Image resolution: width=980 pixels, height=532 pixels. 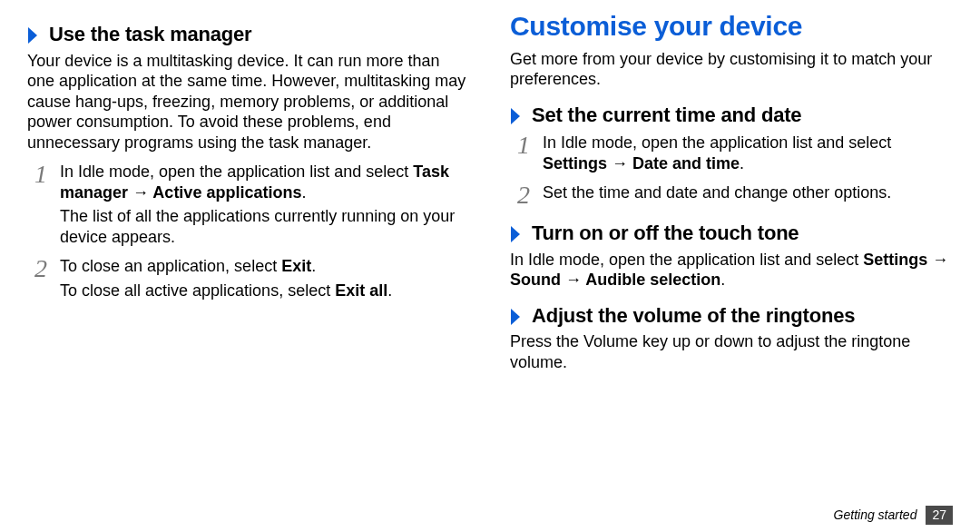 I want to click on subsection-title: Set the current time and date, so click(x=666, y=115).